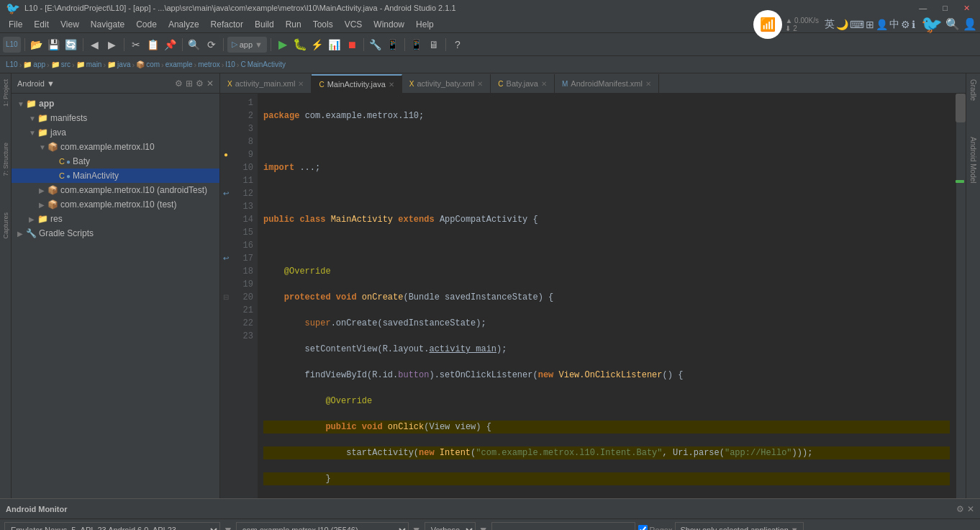  Describe the element at coordinates (265, 24) in the screenshot. I see `menu-build: Build` at that location.